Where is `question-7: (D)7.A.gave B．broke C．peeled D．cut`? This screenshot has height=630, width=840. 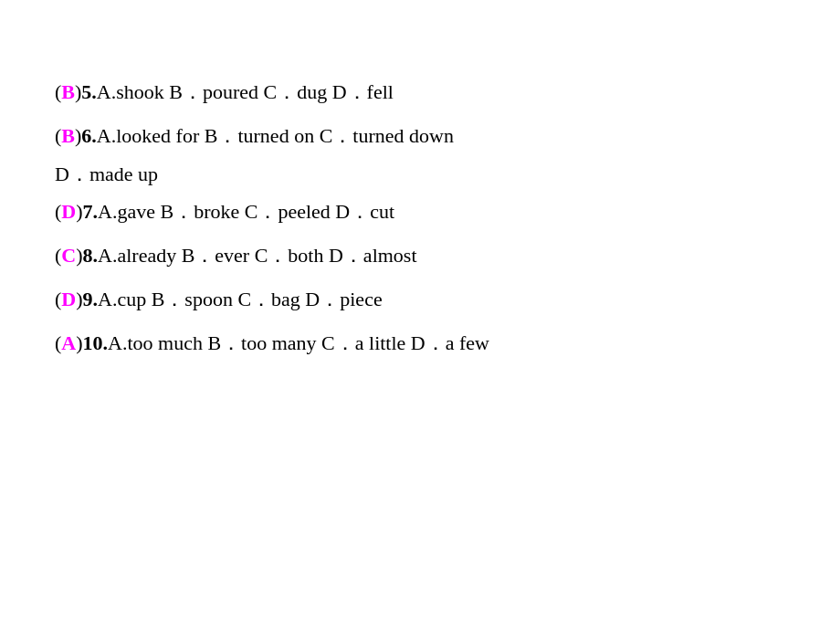
question-7: (D)7.A.gave B．broke C．peeled D．cut is located at coordinates (420, 212).